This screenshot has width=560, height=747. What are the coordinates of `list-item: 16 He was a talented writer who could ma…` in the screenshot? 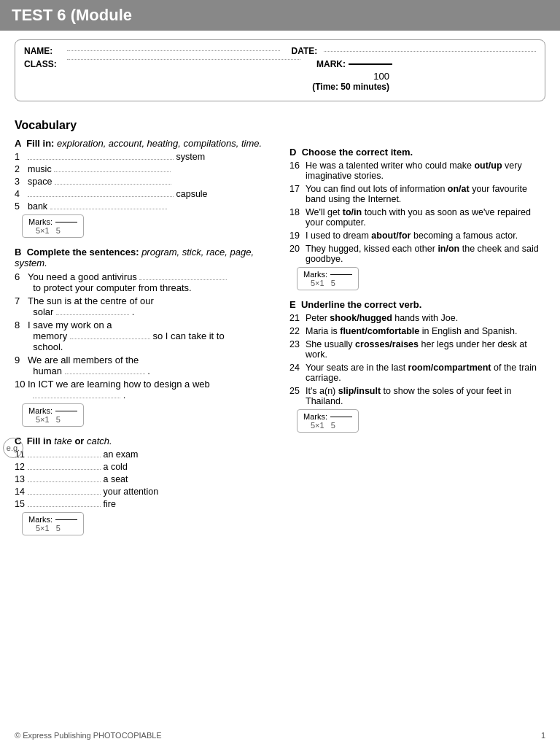 It's located at (417, 171).